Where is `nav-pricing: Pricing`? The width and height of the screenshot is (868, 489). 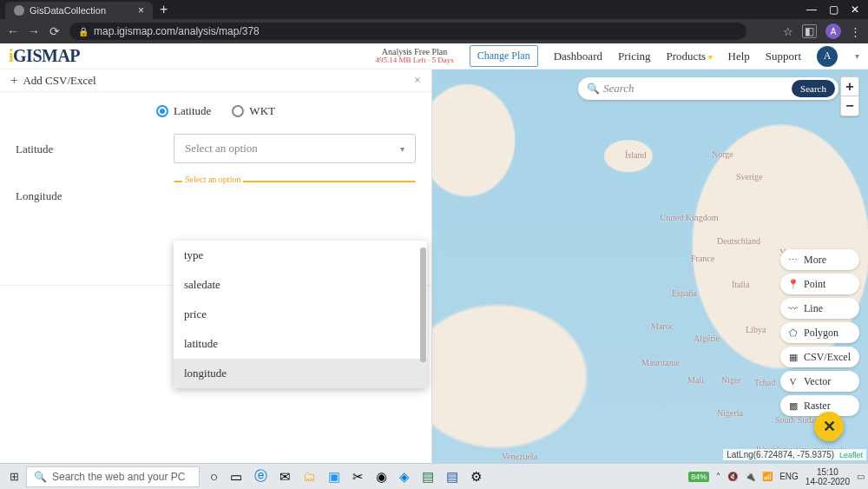 nav-pricing: Pricing is located at coordinates (635, 56).